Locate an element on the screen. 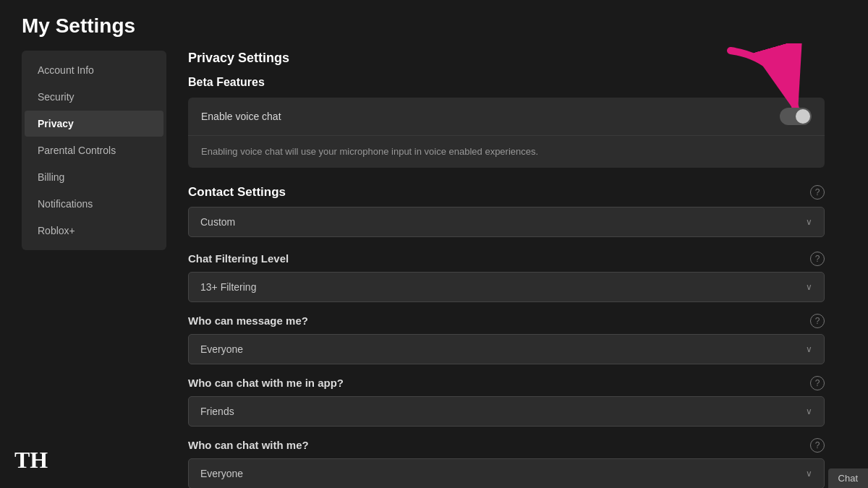 The image size is (868, 488). chat-indicator: Chat is located at coordinates (848, 479).